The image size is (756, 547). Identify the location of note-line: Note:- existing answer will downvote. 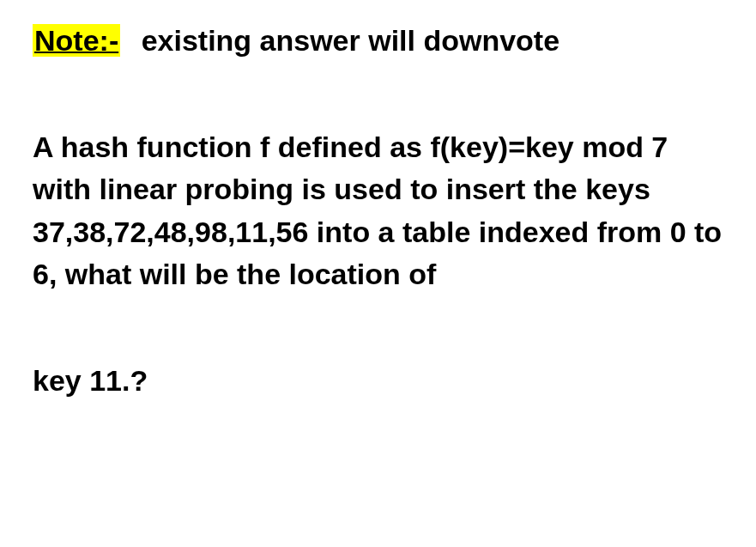
(378, 41).